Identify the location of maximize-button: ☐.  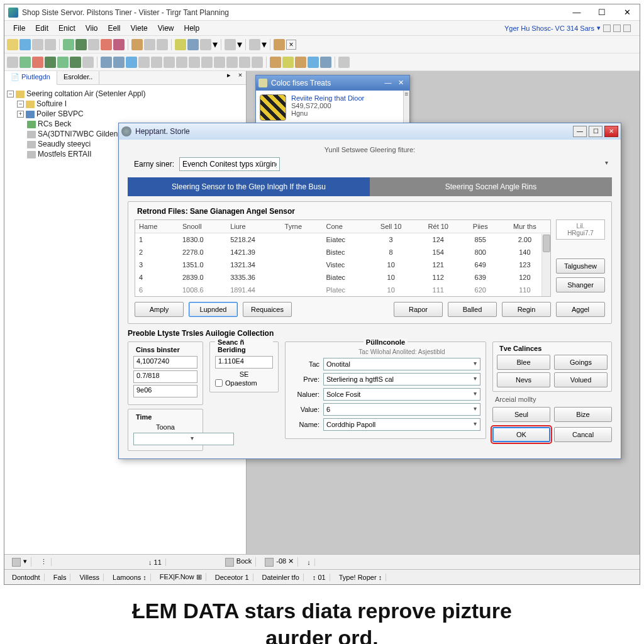
(602, 13).